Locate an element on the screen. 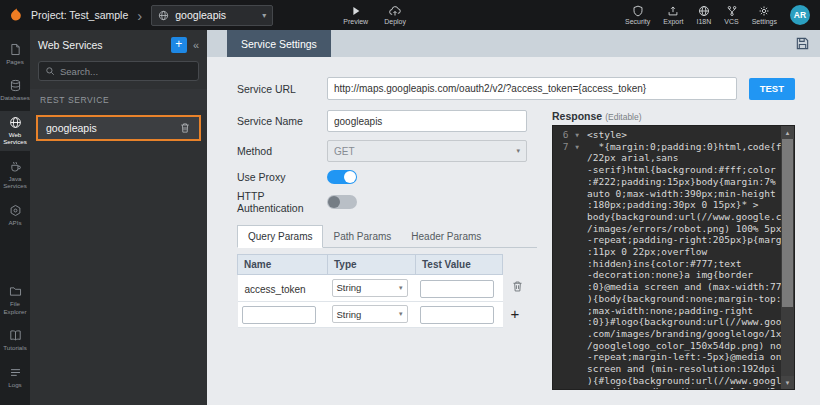 The image size is (820, 405). panel-title: Web Services is located at coordinates (102, 45).